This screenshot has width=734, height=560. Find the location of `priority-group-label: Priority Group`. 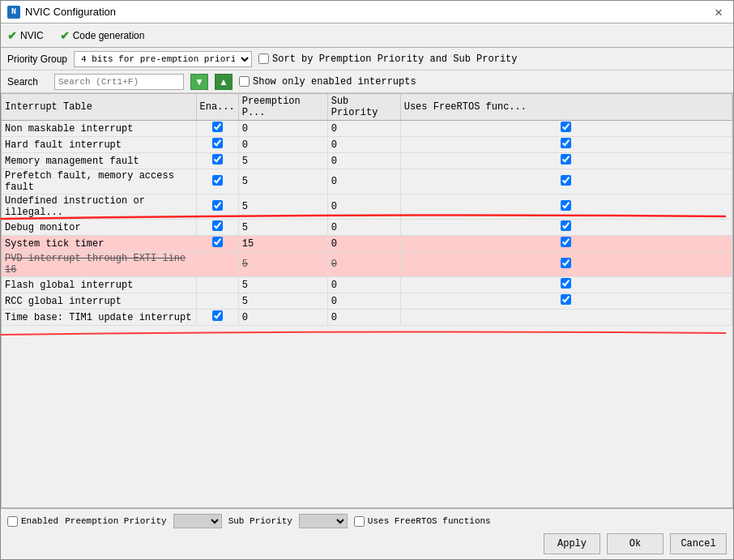

priority-group-label: Priority Group is located at coordinates (37, 59).